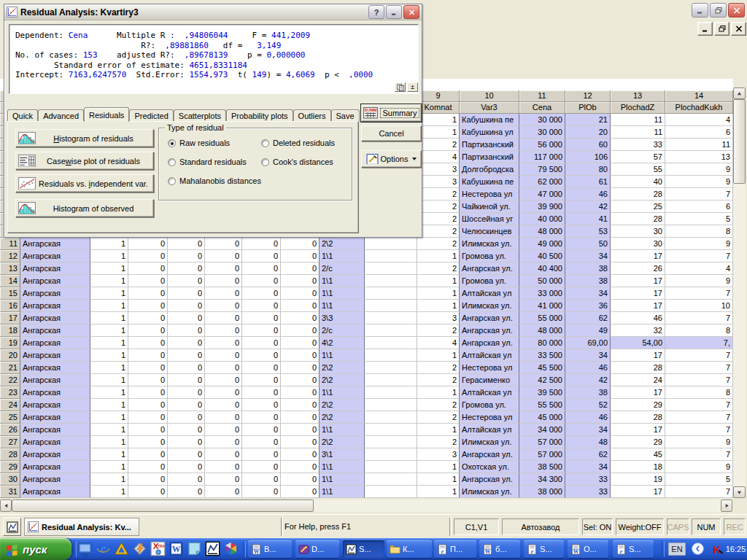 The image size is (747, 560). What do you see at coordinates (543, 455) in the screenshot?
I see `grid-cell: 57 000` at bounding box center [543, 455].